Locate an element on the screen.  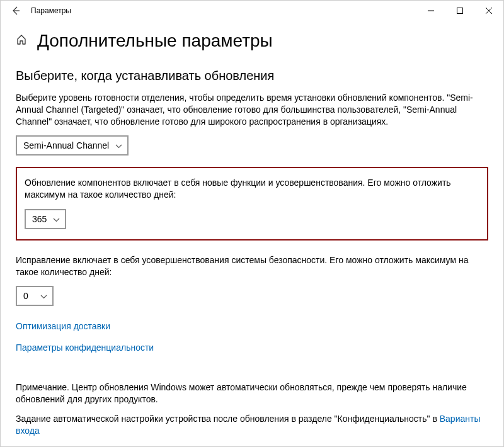
close-button is located at coordinates (489, 11).